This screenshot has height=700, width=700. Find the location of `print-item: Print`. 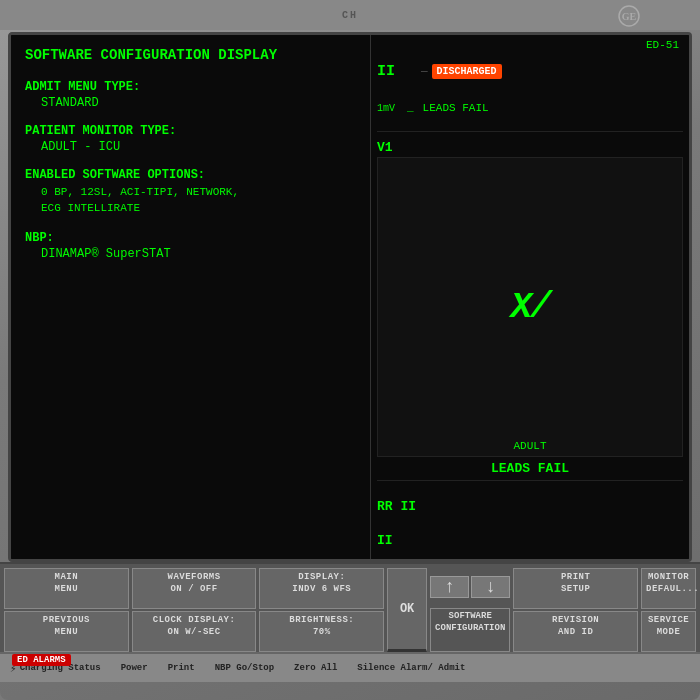

print-item: Print is located at coordinates (182, 668).